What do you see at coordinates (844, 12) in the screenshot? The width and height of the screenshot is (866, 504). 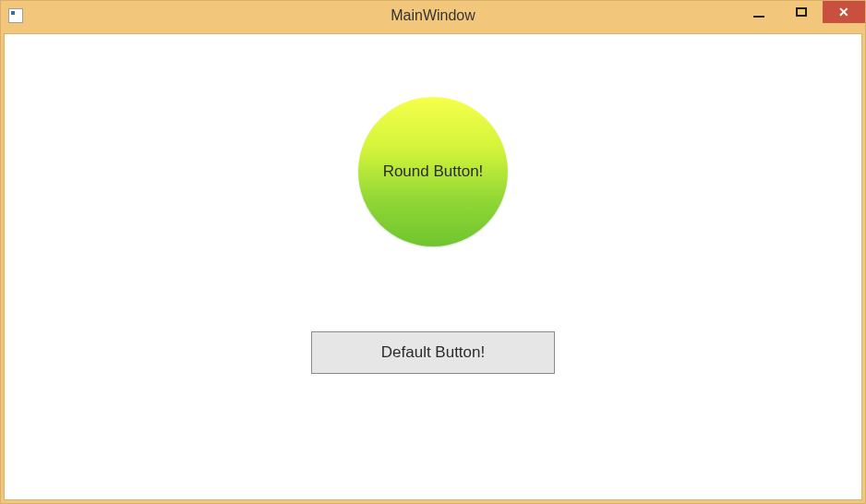 I see `close-button: ✕` at bounding box center [844, 12].